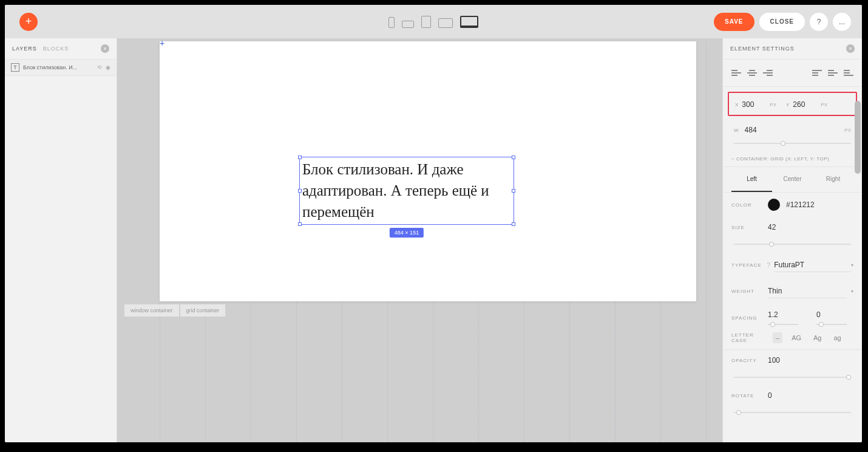 This screenshot has width=868, height=452. I want to click on spacing-line-val: 1.2, so click(783, 315).